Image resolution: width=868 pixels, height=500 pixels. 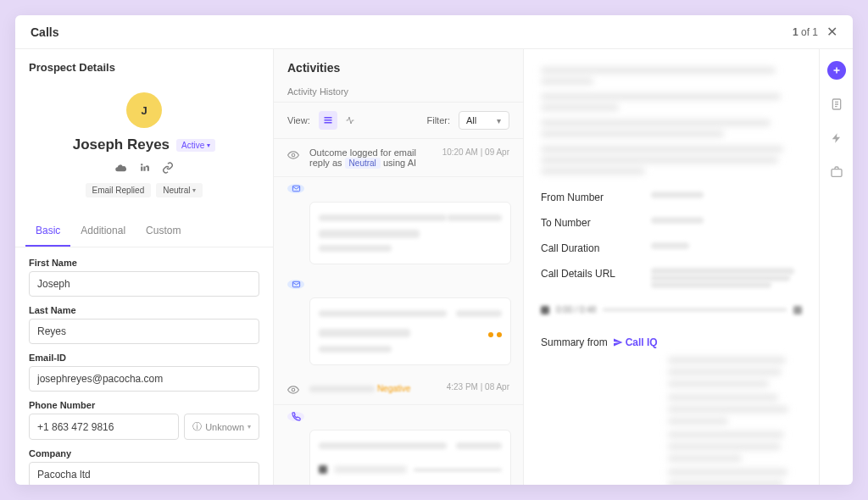 What do you see at coordinates (726, 248) in the screenshot?
I see `call-duration-value` at bounding box center [726, 248].